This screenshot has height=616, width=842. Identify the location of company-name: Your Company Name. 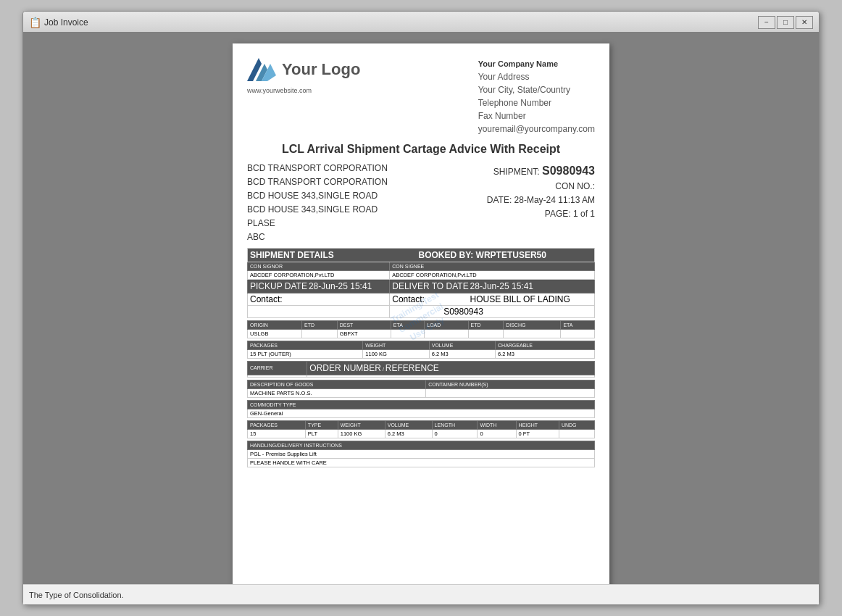
(536, 64).